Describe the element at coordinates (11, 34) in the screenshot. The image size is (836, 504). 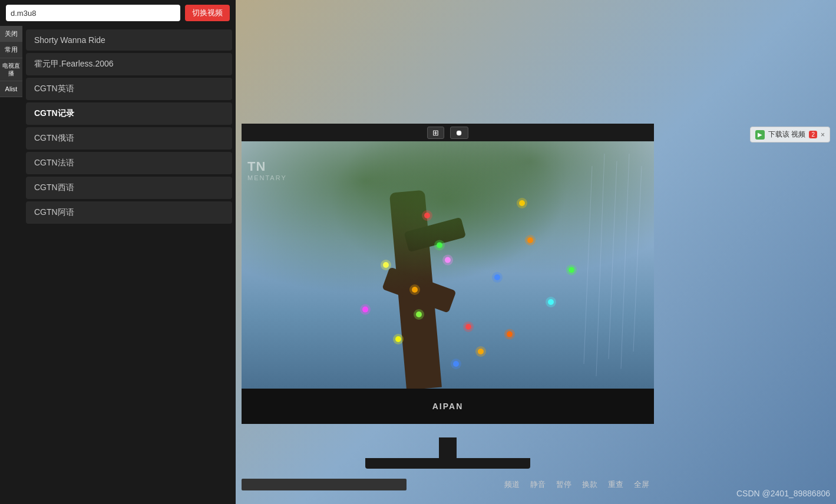
I see `nav-tab-close: 关闭` at that location.